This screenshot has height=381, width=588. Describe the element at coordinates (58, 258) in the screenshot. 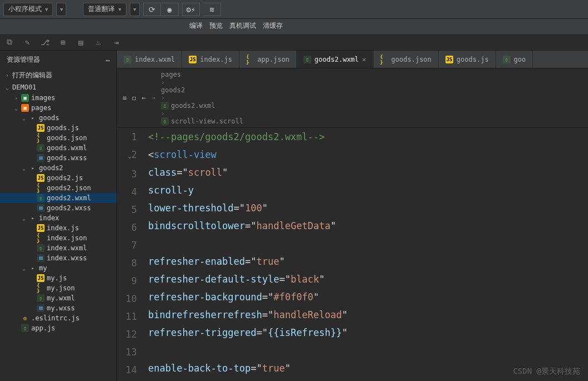

I see `tree-index.wxss: 〓index.wxss` at that location.